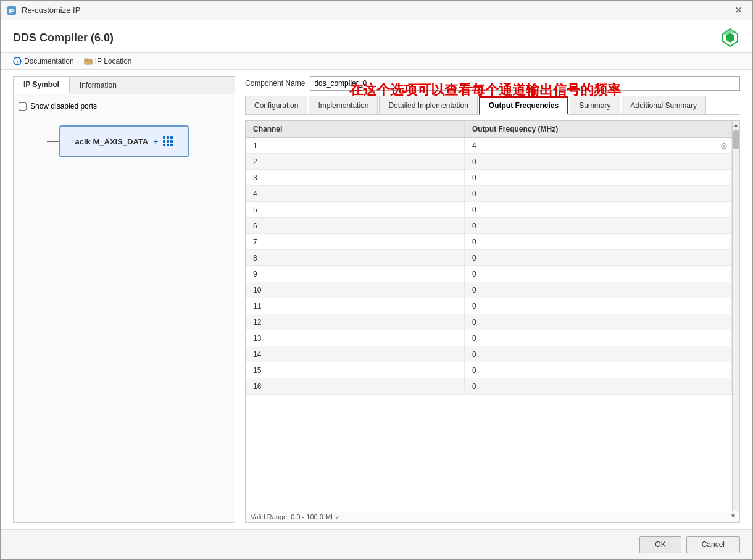  What do you see at coordinates (664, 105) in the screenshot?
I see `tab-additional-summary: Additional Summary` at bounding box center [664, 105].